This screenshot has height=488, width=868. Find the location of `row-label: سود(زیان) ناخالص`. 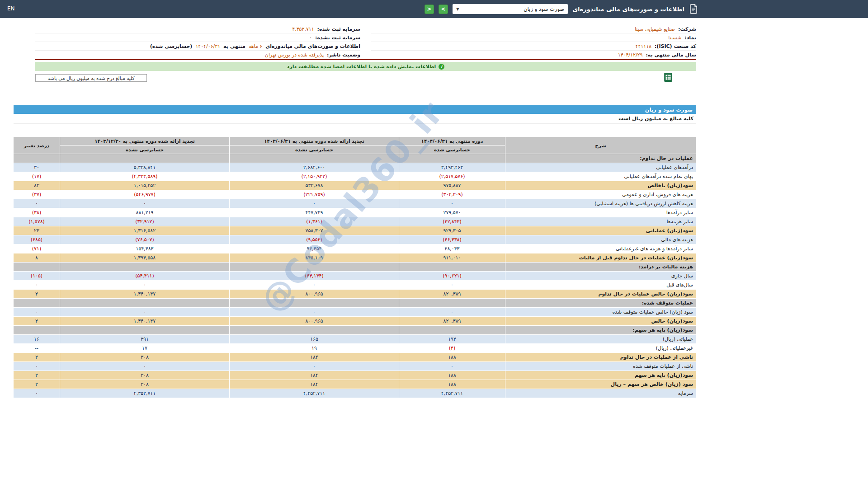

row-label: سود(زیان) ناخالص is located at coordinates (601, 186).